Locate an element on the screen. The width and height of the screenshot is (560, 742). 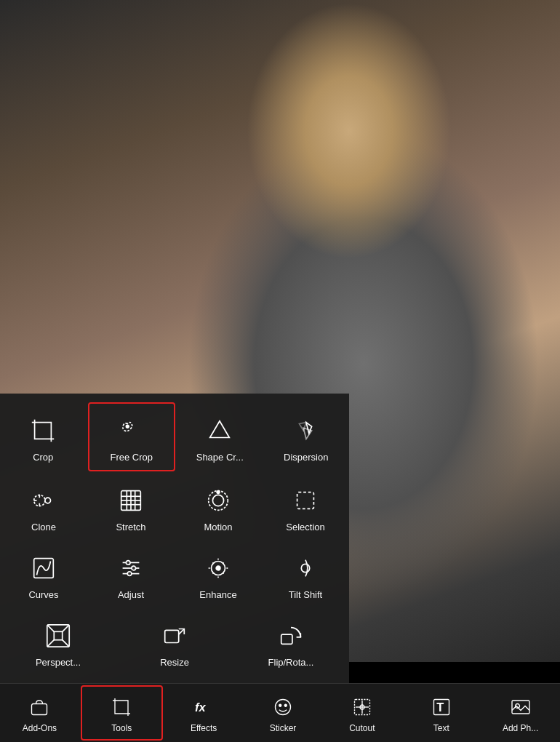
tool-label-free-crop: Free Crop is located at coordinates (131, 457).